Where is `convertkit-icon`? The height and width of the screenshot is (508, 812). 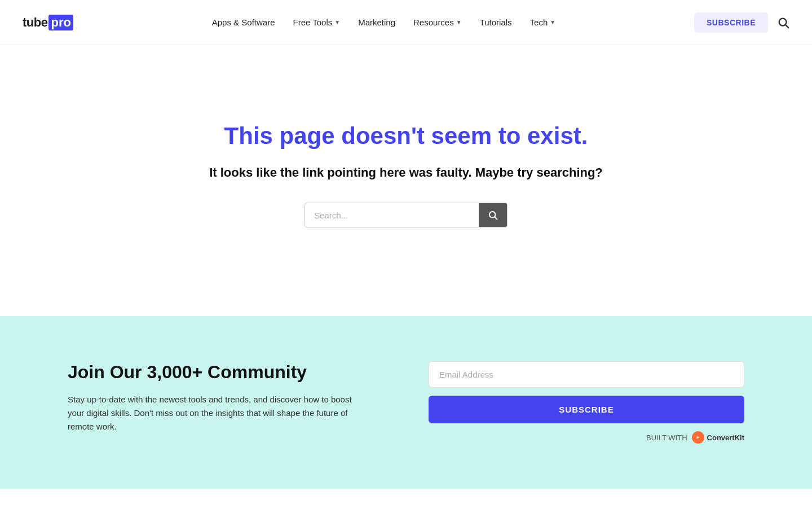
convertkit-icon is located at coordinates (698, 437).